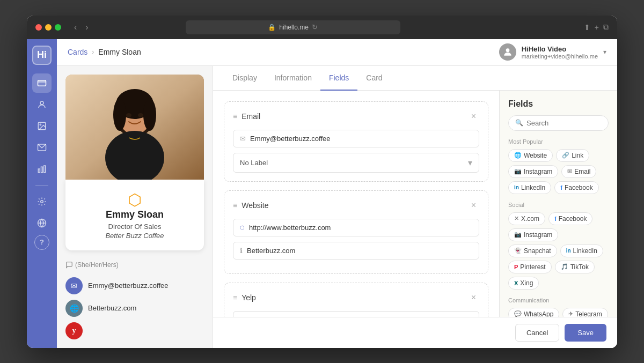 This screenshot has height=363, width=644. What do you see at coordinates (558, 251) in the screenshot?
I see `social-tags: ✕ X.com f Facebook 📷 Instagram` at bounding box center [558, 251].